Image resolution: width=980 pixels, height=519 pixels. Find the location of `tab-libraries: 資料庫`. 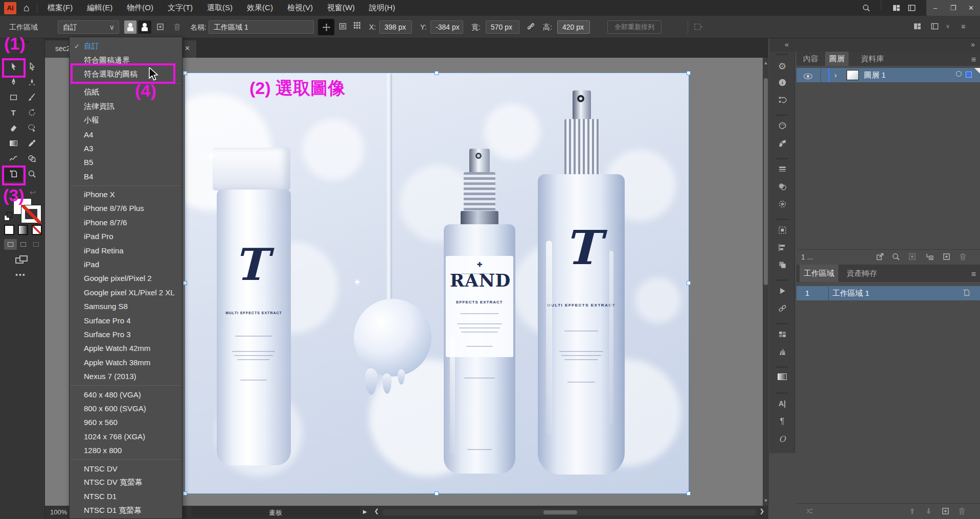

tab-libraries: 資料庫 is located at coordinates (872, 59).